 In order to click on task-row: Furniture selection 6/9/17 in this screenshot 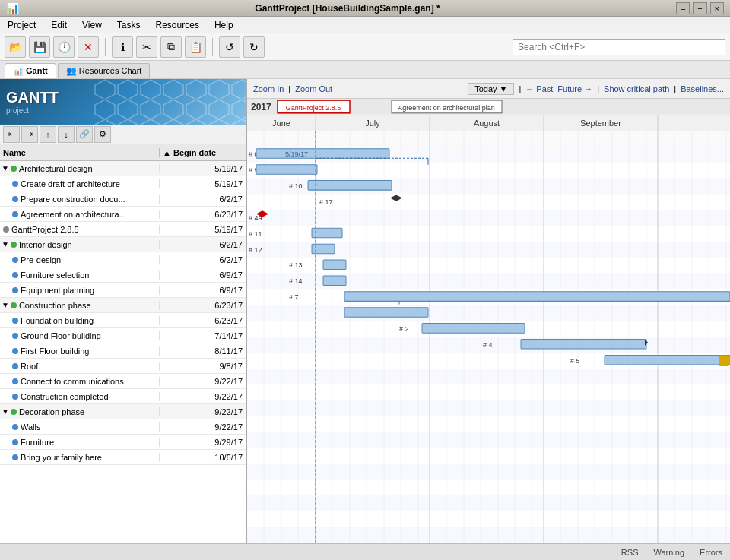, I will do `click(123, 275)`.